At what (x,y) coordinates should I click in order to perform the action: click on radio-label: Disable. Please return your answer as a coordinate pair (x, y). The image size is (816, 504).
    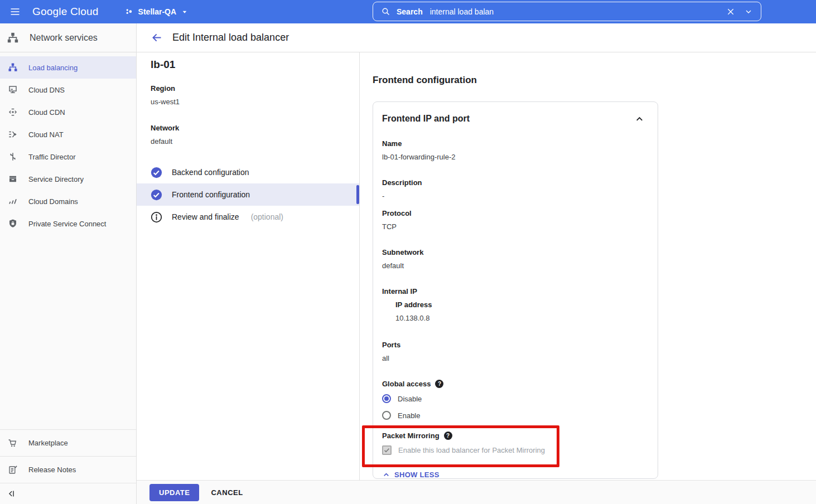
    Looking at the image, I should click on (409, 399).